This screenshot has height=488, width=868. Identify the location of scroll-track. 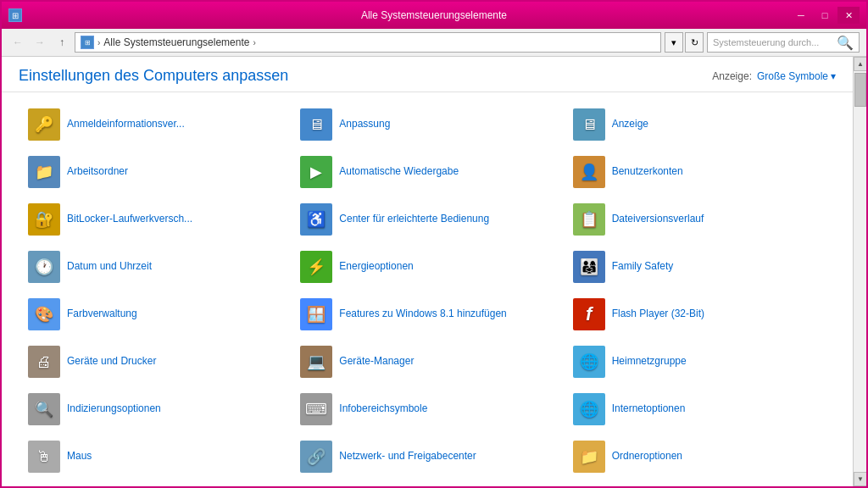
(860, 271).